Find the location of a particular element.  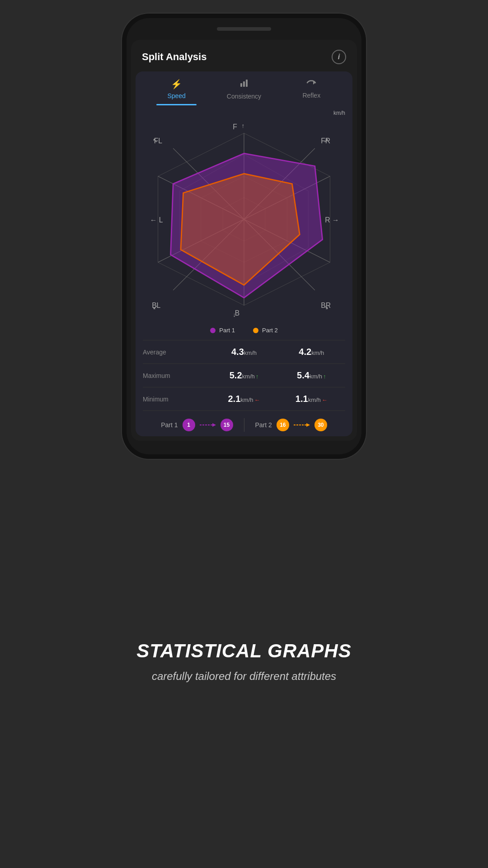

speed-icon: ⚡ is located at coordinates (176, 84).